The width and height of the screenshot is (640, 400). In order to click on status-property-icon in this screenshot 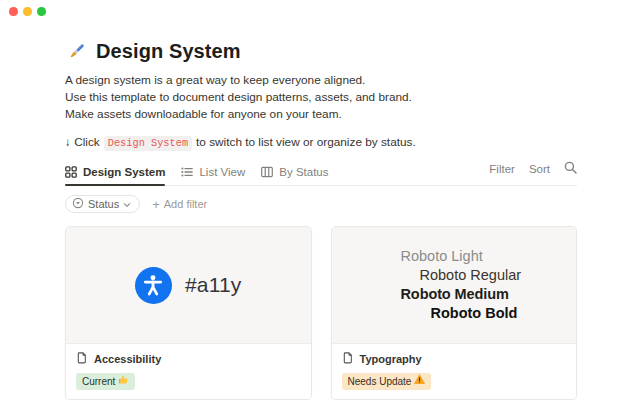, I will do `click(78, 204)`.